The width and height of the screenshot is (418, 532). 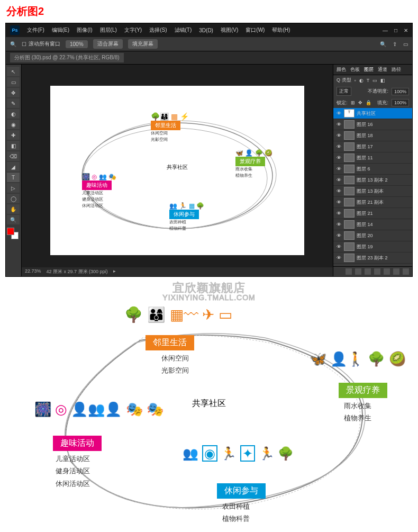 What do you see at coordinates (206, 31) in the screenshot?
I see `menu-3d: 3D(D)` at bounding box center [206, 31].